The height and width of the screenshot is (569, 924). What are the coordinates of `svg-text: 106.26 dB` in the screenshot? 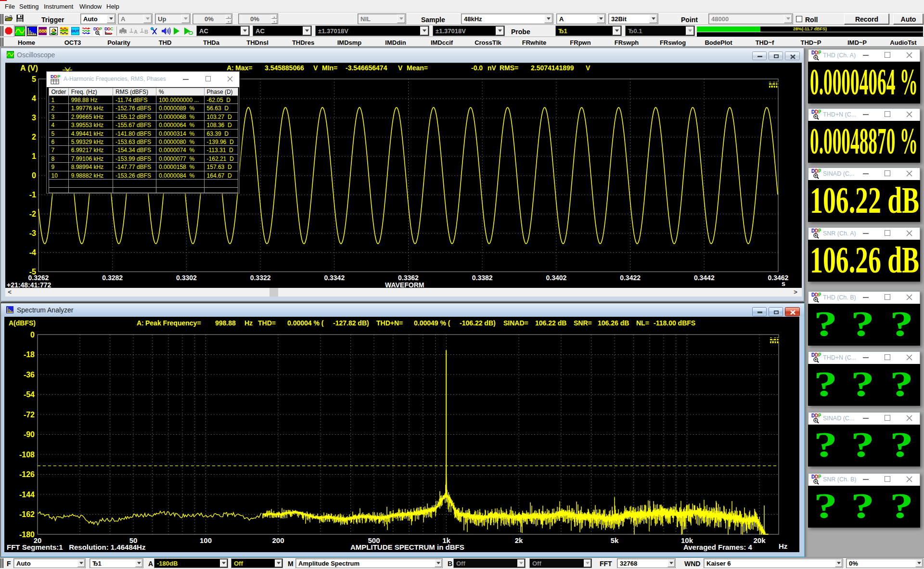 It's located at (864, 260).